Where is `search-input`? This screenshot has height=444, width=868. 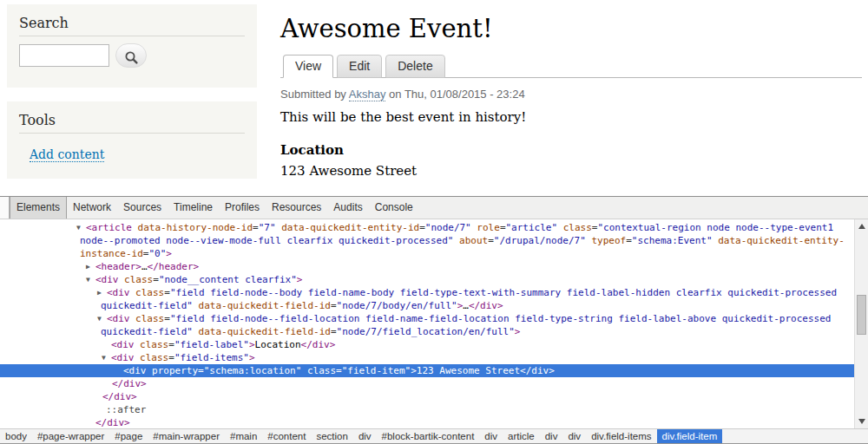 search-input is located at coordinates (64, 56).